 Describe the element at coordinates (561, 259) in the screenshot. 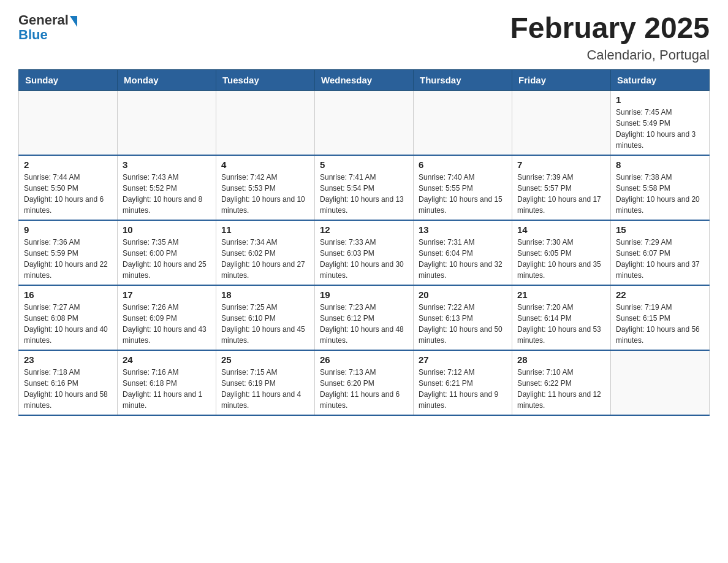

I see `day-info: Sunrise: 7:30 AMSunset: 6:05 PMDaylight:…` at that location.